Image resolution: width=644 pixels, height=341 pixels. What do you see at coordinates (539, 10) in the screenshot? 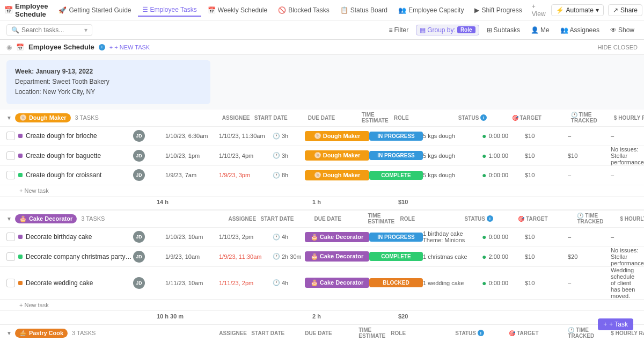
I see `plus-view-button: + View` at bounding box center [539, 10].